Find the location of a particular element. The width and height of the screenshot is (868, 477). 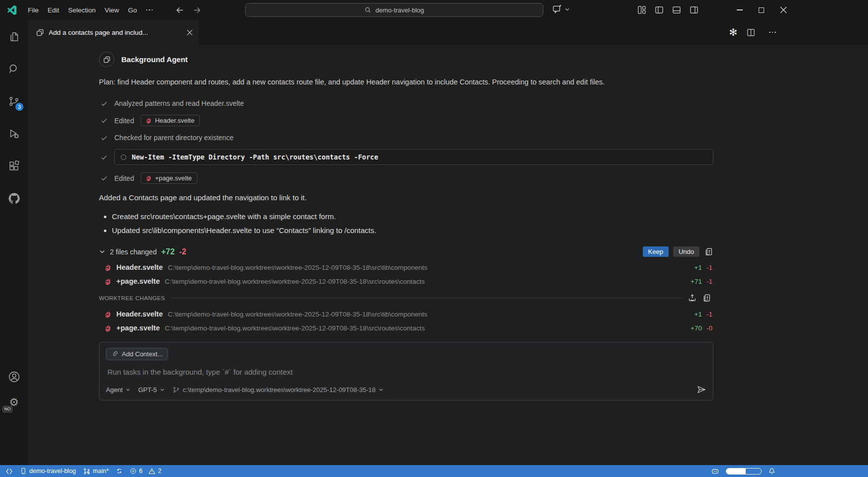

github-icon is located at coordinates (14, 198).